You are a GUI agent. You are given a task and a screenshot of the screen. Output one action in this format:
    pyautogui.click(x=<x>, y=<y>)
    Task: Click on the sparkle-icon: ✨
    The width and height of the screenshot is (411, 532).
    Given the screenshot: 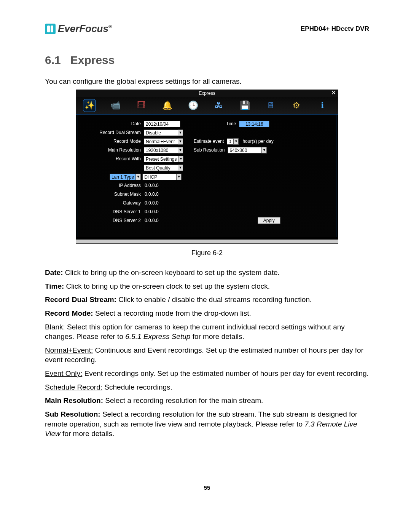 What is the action you would take?
    pyautogui.click(x=89, y=105)
    